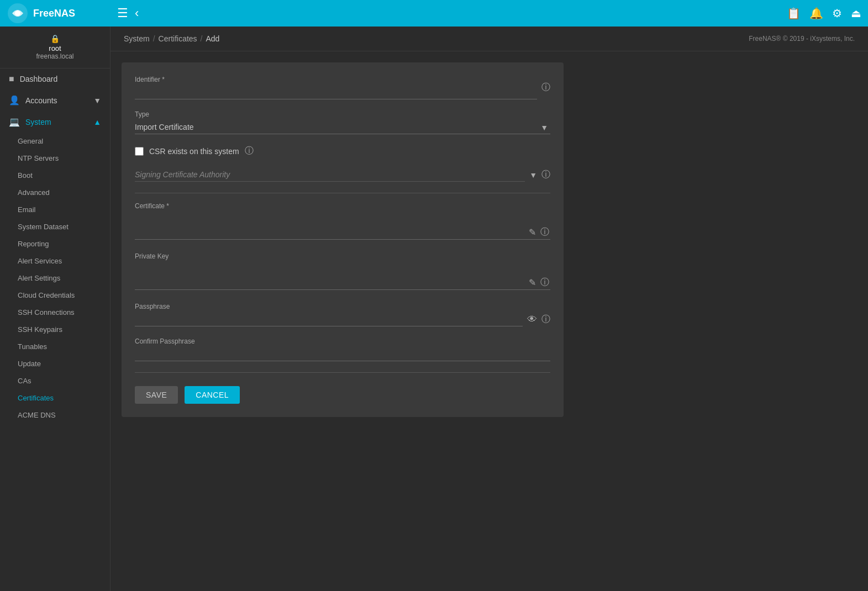  What do you see at coordinates (60, 158) in the screenshot?
I see `sidebar-item-ntp-servers: NTP Servers` at bounding box center [60, 158].